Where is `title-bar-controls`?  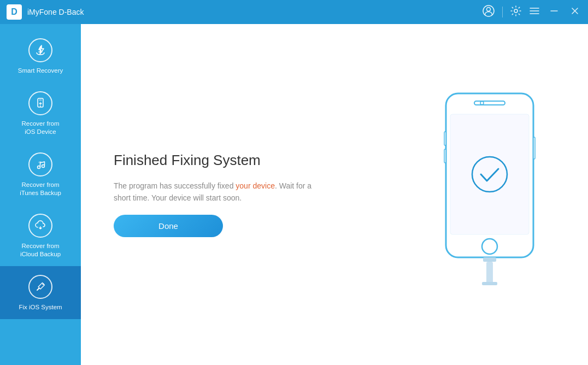
title-bar-controls is located at coordinates (532, 12).